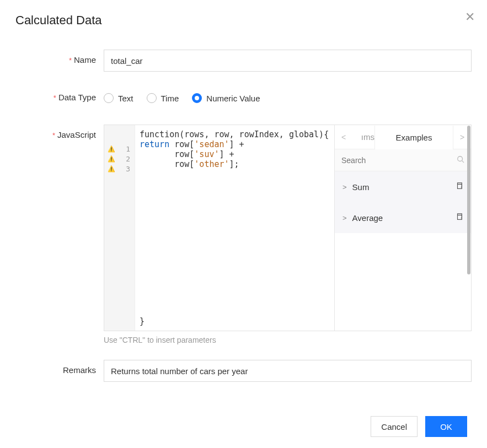 Image resolution: width=487 pixels, height=448 pixels. What do you see at coordinates (226, 98) in the screenshot?
I see `radio-numeric: Numeric Value` at bounding box center [226, 98].